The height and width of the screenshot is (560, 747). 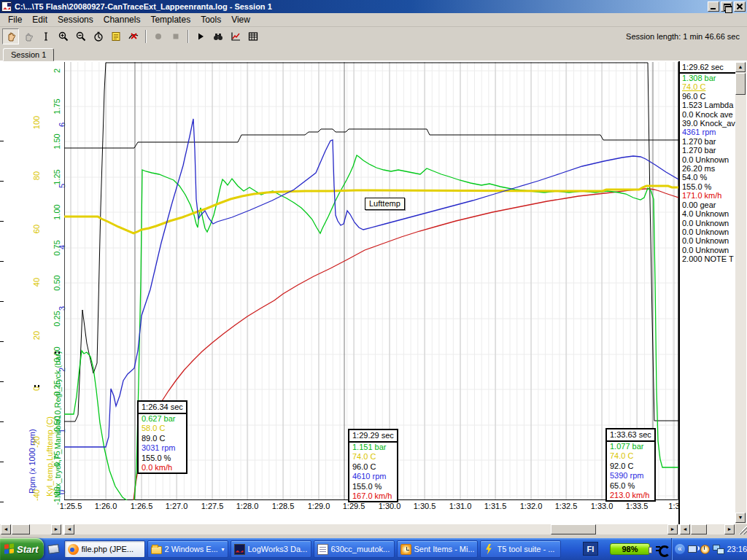 I want to click on channel-value-row: 4.0 Unknown, so click(x=708, y=214).